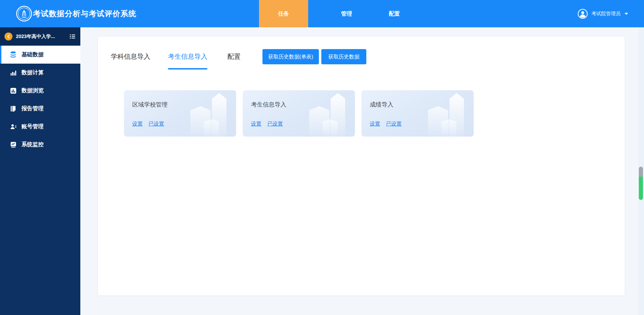 Image resolution: width=644 pixels, height=315 pixels. What do you see at coordinates (8, 37) in the screenshot?
I see `back-button` at bounding box center [8, 37].